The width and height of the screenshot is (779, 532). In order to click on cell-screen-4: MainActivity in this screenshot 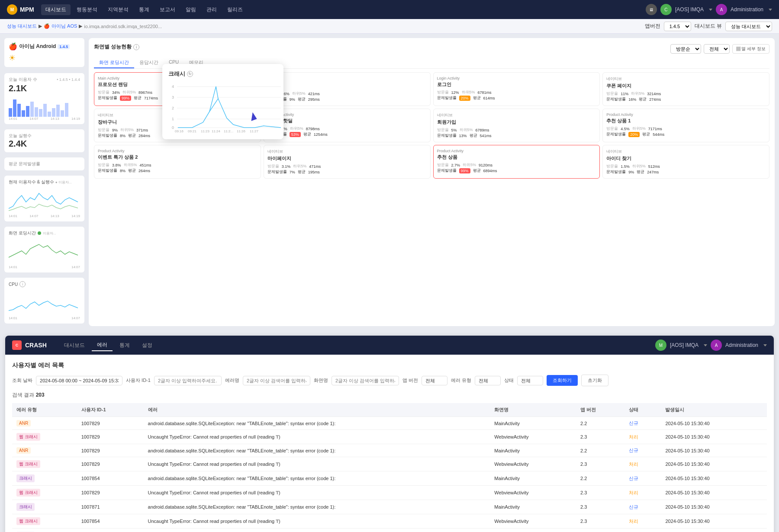, I will do `click(533, 478)`.